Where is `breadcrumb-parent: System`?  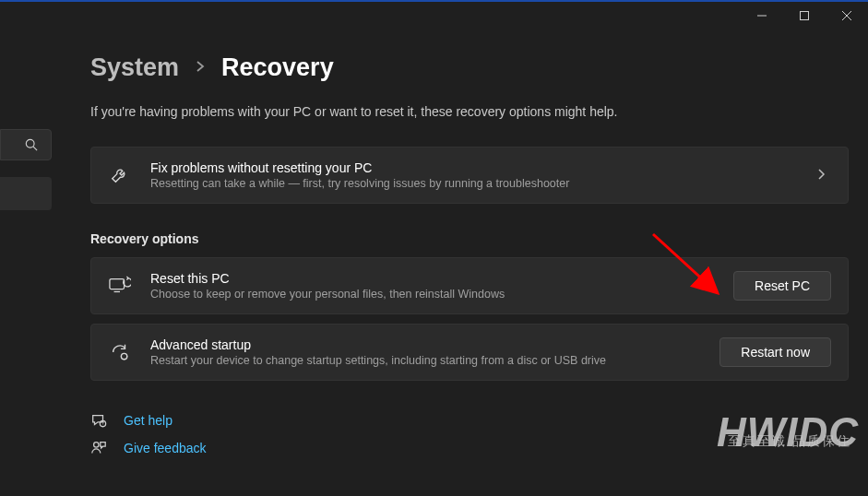
breadcrumb-parent: System is located at coordinates (135, 68).